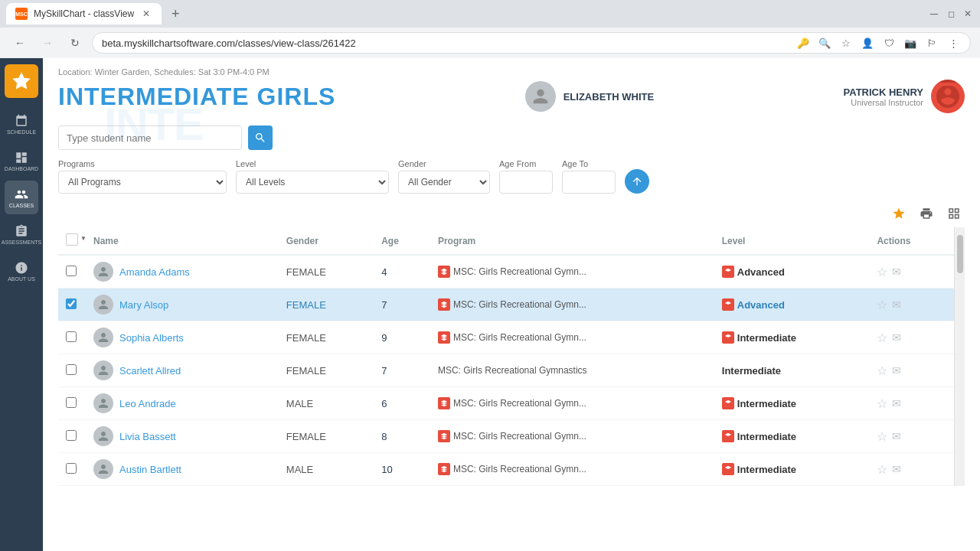  Describe the element at coordinates (573, 241) in the screenshot. I see `col-header-program: Program` at that location.